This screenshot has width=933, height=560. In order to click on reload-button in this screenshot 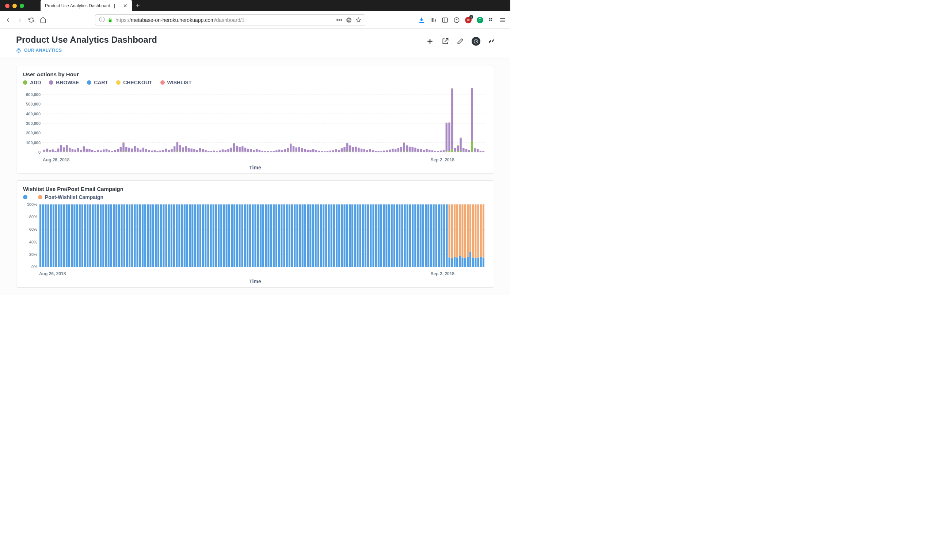, I will do `click(32, 20)`.